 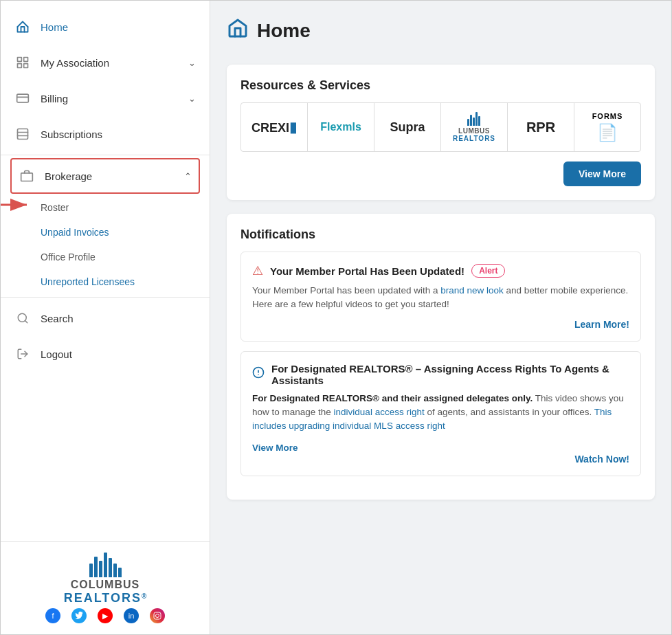 What do you see at coordinates (258, 271) in the screenshot?
I see `alert-circle-icon: ⚠` at bounding box center [258, 271].